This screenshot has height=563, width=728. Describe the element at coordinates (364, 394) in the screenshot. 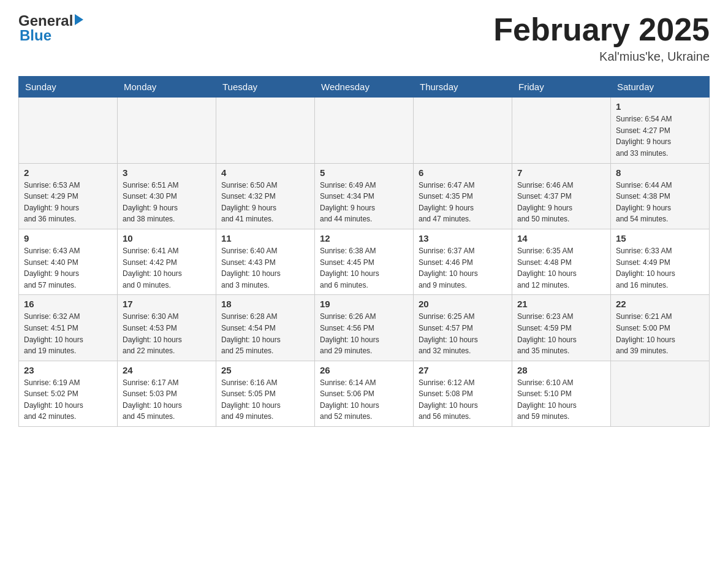

I see `calendar-week-row: 23Sunrise: 6:19 AM Sunset: 5:02 PM Dayli…` at that location.